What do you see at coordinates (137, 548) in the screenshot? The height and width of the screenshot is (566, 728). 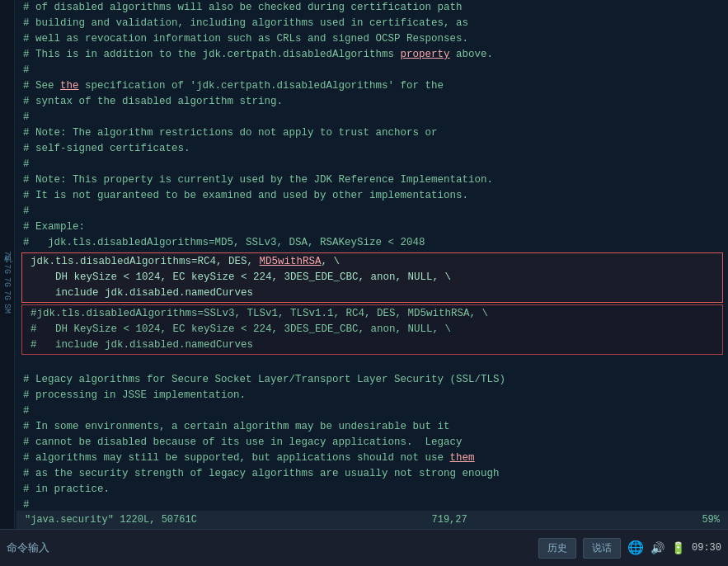 I see `cmd-input` at bounding box center [137, 548].